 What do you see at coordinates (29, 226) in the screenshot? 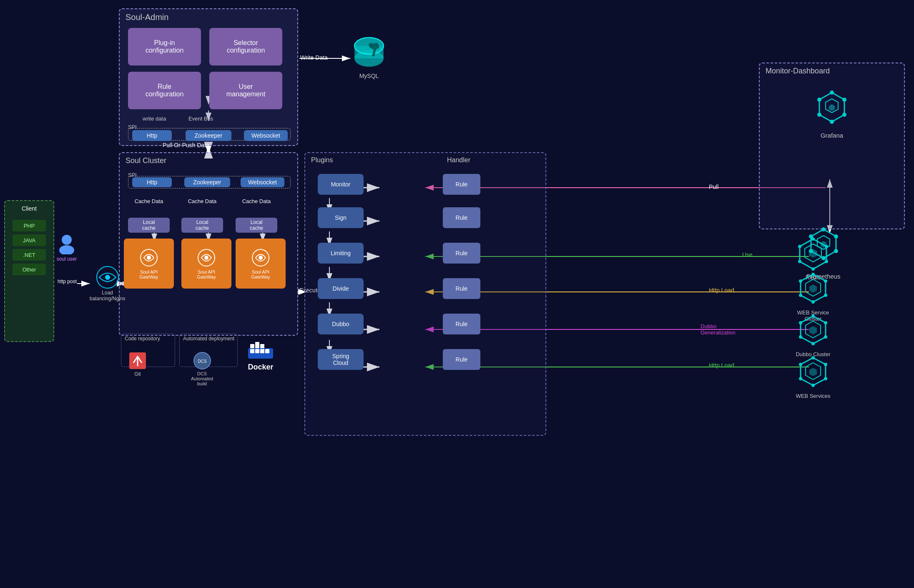
I see `client-php: PHP` at bounding box center [29, 226].